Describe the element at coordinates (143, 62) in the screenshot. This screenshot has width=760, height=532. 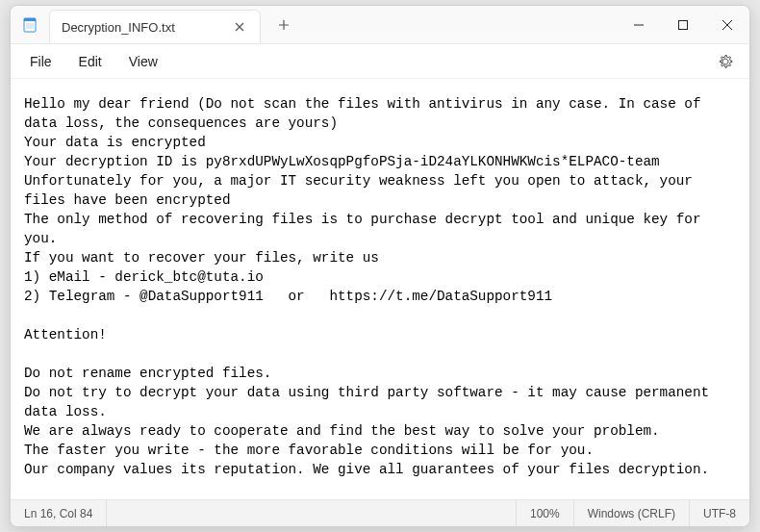
I see `menu-view: View` at that location.